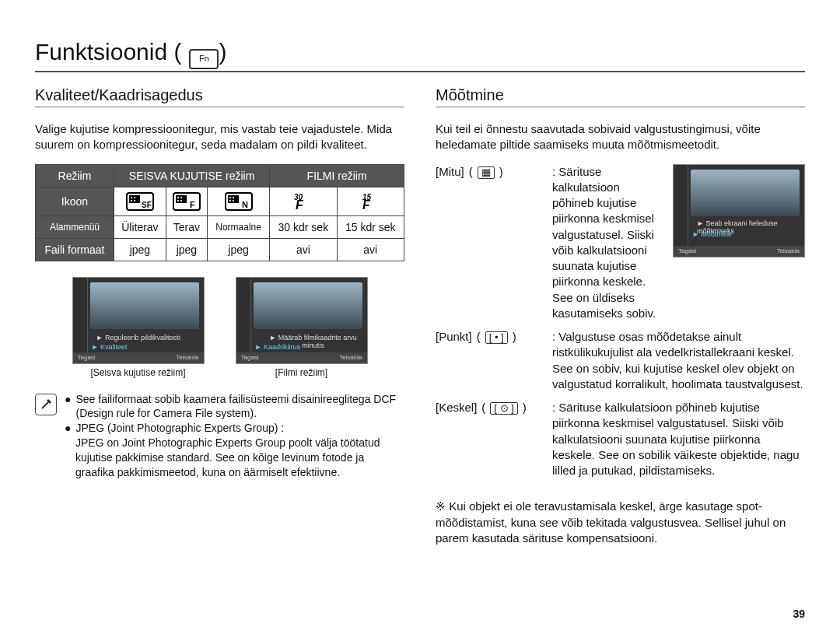 The width and height of the screenshot is (840, 634). I want to click on shot0-br: Teisalda, so click(187, 358).